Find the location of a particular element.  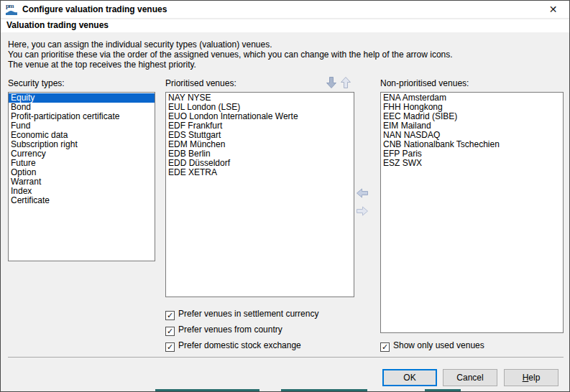

move-up-button is located at coordinates (346, 83).